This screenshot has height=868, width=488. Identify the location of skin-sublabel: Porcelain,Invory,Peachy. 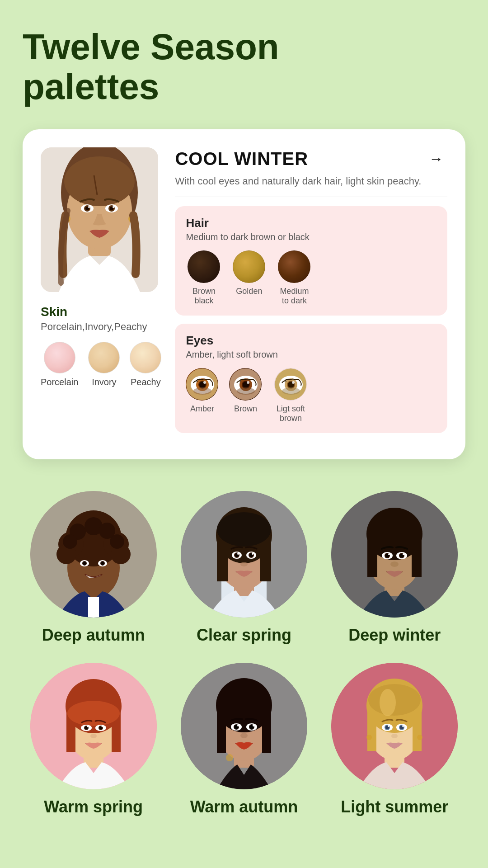
(94, 327).